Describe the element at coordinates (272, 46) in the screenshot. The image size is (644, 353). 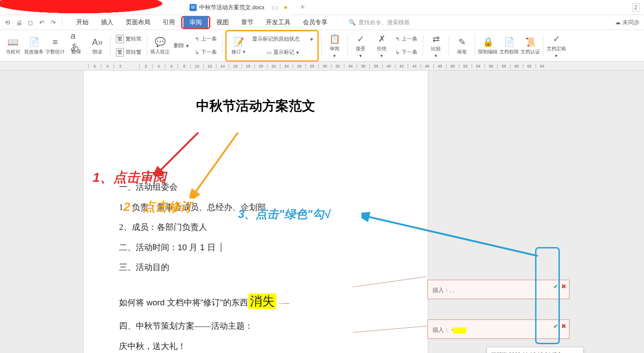
I see `annotation-highlight-box-track: 📝修订 ▾ 显示标记的原始状态 ▾ ▭ 显示标记 ▾` at that location.